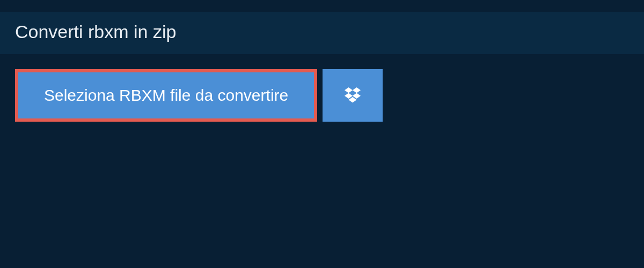 Image resolution: width=644 pixels, height=268 pixels. Describe the element at coordinates (166, 95) in the screenshot. I see `select-file-label: Seleziona RBXM file da convertire` at that location.